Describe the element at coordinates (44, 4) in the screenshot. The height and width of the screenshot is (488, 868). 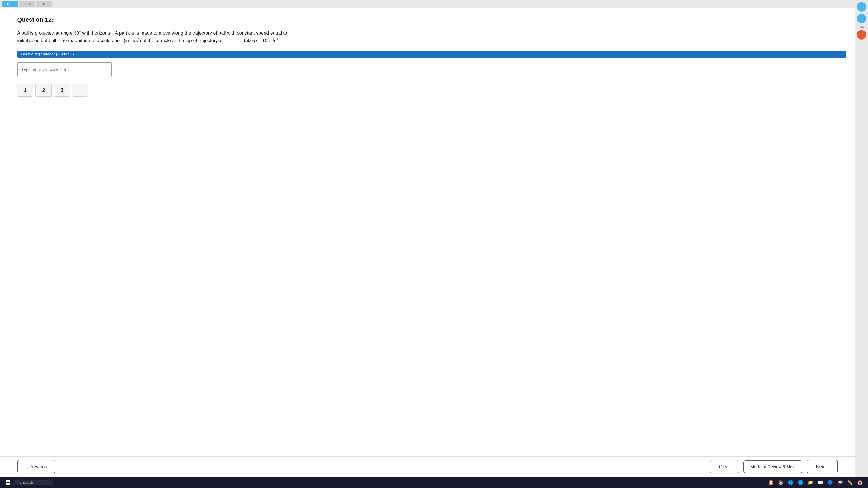
I see `tab-inactive-2: Tab 3` at that location.